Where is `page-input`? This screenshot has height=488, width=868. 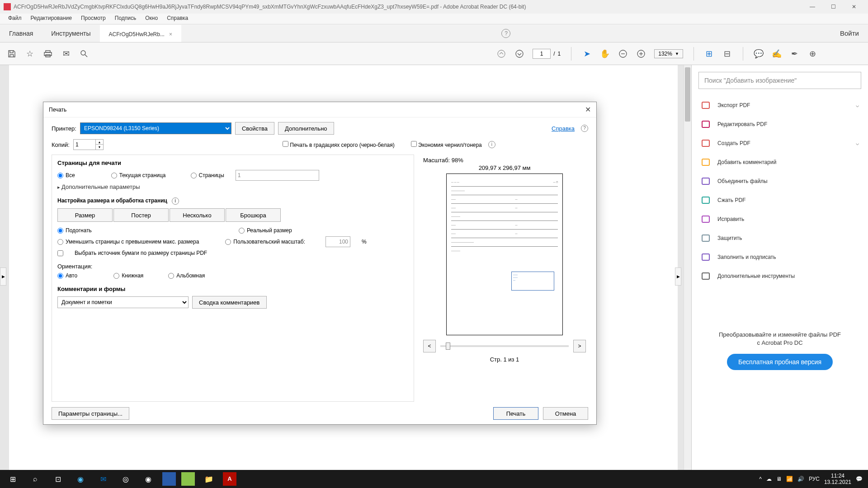
page-input is located at coordinates (542, 54).